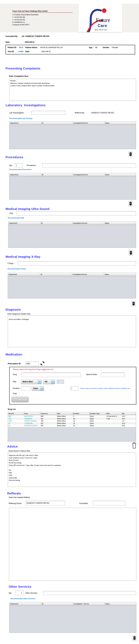 The width and height of the screenshot is (139, 644). What do you see at coordinates (113, 375) in the screenshot?
I see `special-notes-input` at bounding box center [113, 375].